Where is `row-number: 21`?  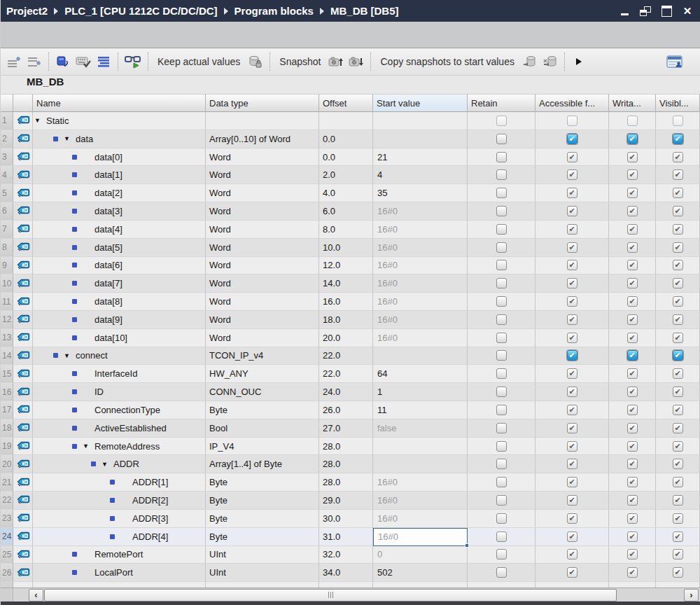
row-number: 21 is located at coordinates (7, 482).